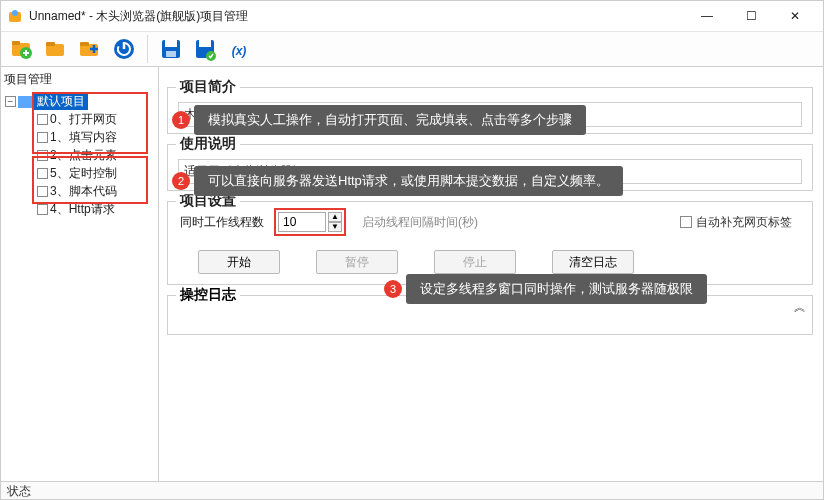 The width and height of the screenshot is (824, 500). What do you see at coordinates (208, 144) in the screenshot?
I see `usage-title: 使用说明` at bounding box center [208, 144].